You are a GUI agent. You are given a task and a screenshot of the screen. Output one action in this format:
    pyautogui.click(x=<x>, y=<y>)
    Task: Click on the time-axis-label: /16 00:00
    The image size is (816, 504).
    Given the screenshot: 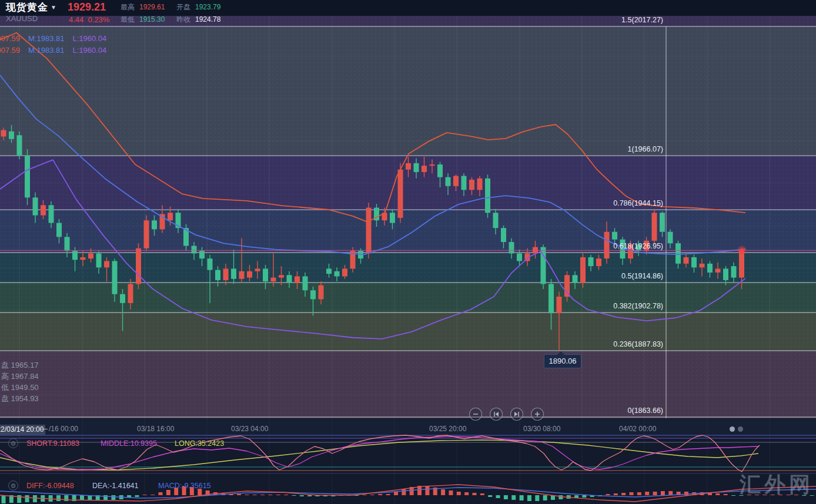 What is the action you would take?
    pyautogui.click(x=63, y=429)
    